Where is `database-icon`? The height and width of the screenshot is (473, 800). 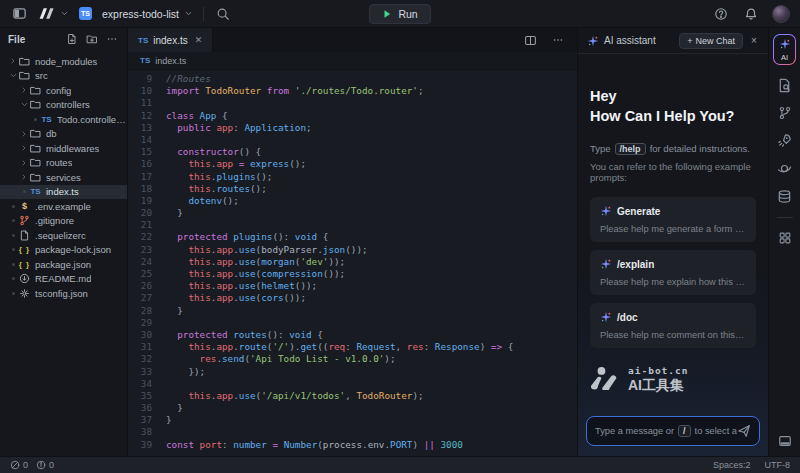
database-icon is located at coordinates (784, 196).